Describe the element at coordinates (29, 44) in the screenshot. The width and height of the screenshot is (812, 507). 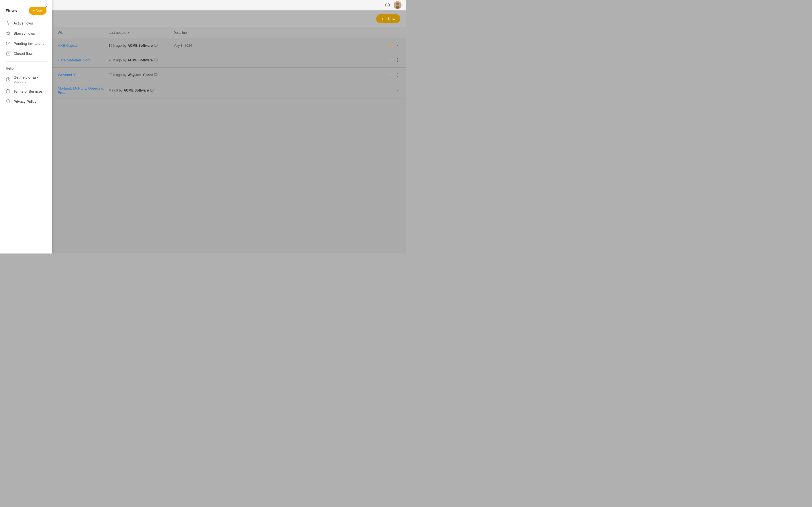
I see `sidebar-item-label: Pending invitations` at that location.